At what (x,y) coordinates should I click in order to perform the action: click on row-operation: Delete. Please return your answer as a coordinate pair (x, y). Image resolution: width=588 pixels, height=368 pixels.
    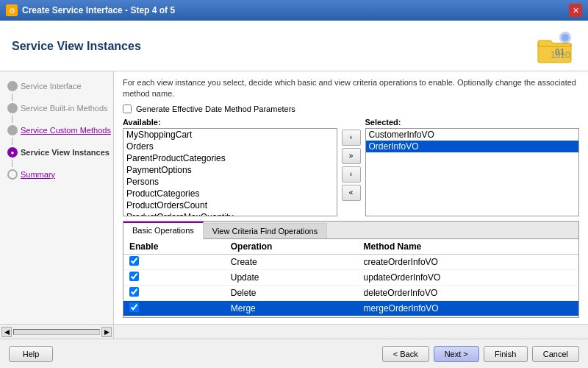
    Looking at the image, I should click on (291, 293).